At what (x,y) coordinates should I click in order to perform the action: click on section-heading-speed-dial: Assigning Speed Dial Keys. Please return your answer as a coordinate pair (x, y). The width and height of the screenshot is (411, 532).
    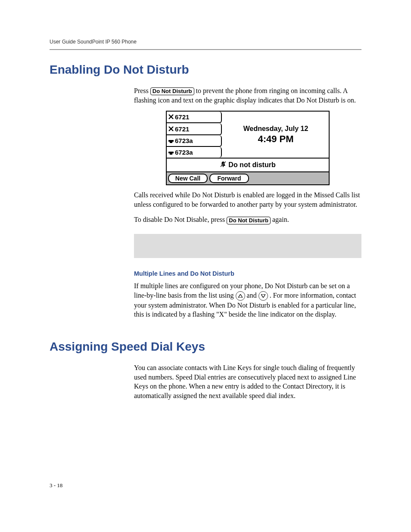
    Looking at the image, I should click on (206, 347).